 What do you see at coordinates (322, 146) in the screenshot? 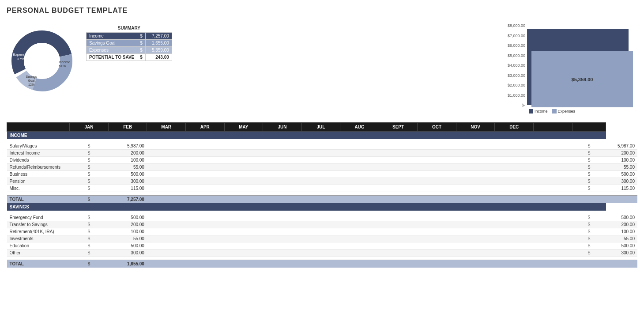
I see `list-item: Salary/Wages $ 5,987.00$ 5,987.00` at bounding box center [322, 146].